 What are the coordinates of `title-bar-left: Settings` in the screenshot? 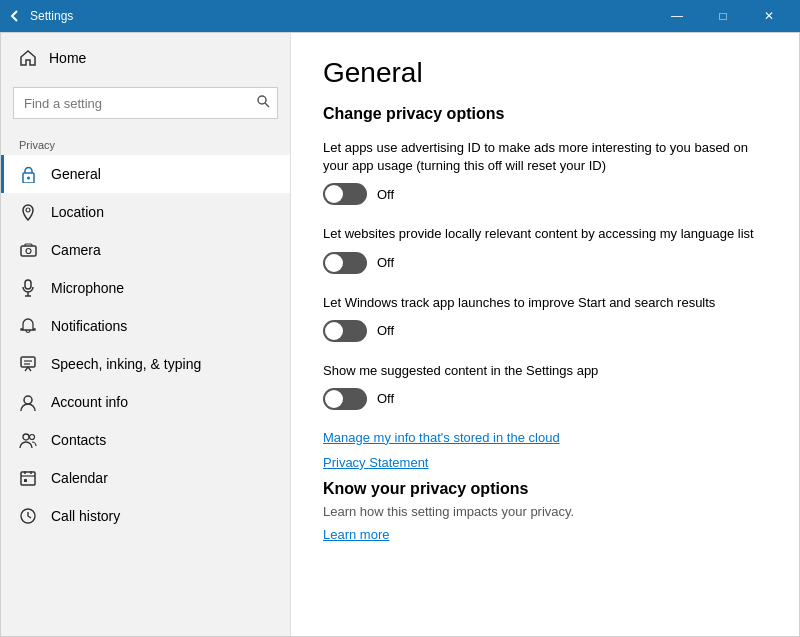 It's located at (40, 16).